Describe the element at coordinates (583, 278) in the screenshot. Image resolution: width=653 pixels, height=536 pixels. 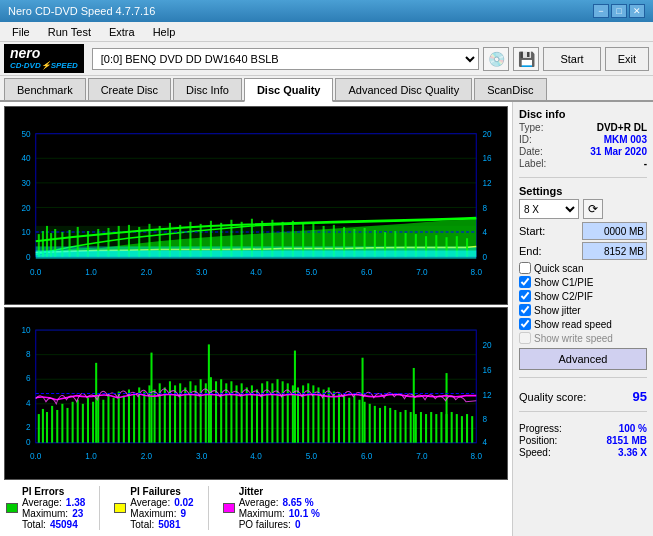
I see `settings-section: Settings 8 X ⟳ Start: End: Quick scan` at that location.